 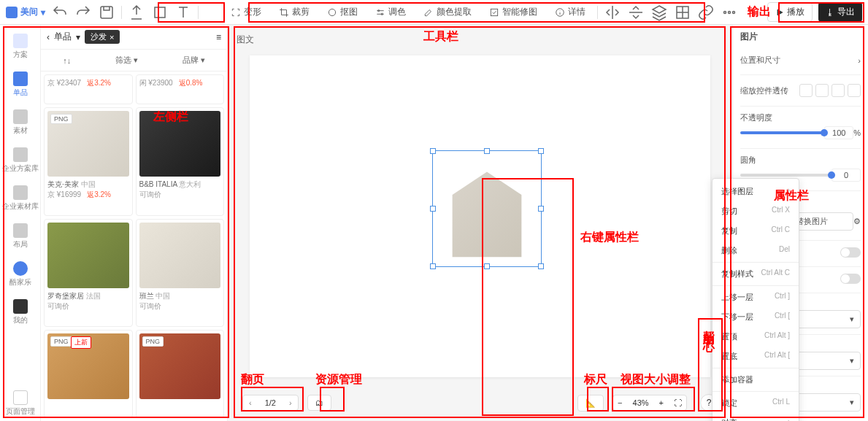 What do you see at coordinates (800, 60) in the screenshot?
I see `position-row: 位置和尺寸›` at bounding box center [800, 60].